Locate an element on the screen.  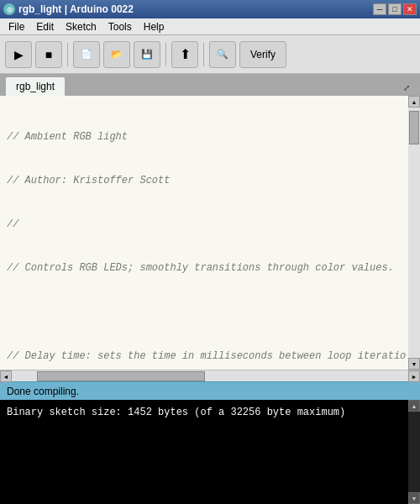
menu-item-help: Help is located at coordinates (155, 27).